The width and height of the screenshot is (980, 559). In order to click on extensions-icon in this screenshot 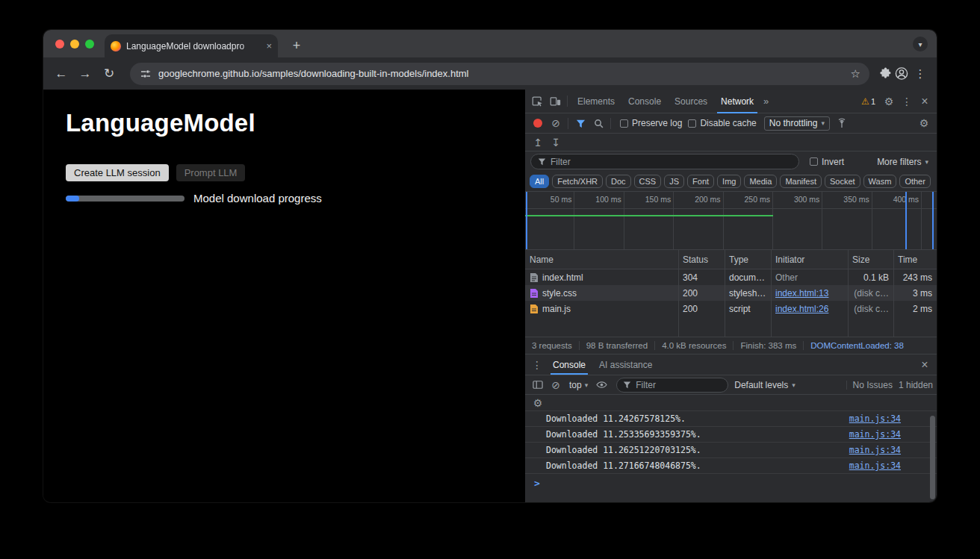, I will do `click(885, 74)`.